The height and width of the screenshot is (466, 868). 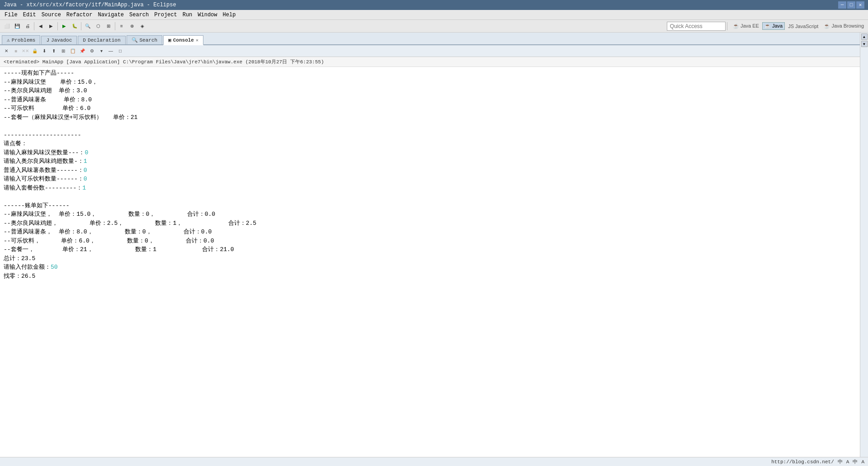 I want to click on qty-1-value: 0, so click(x=86, y=153).